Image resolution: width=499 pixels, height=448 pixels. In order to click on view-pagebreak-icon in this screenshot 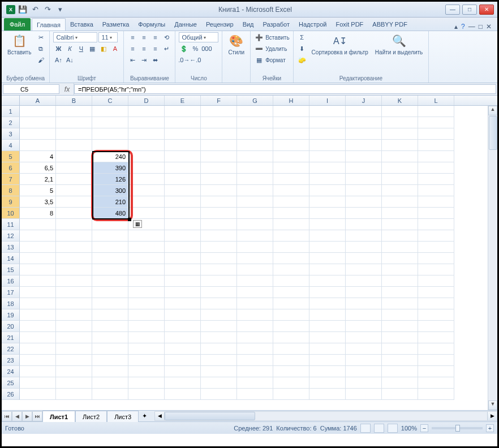, I will do `click(393, 428)`.